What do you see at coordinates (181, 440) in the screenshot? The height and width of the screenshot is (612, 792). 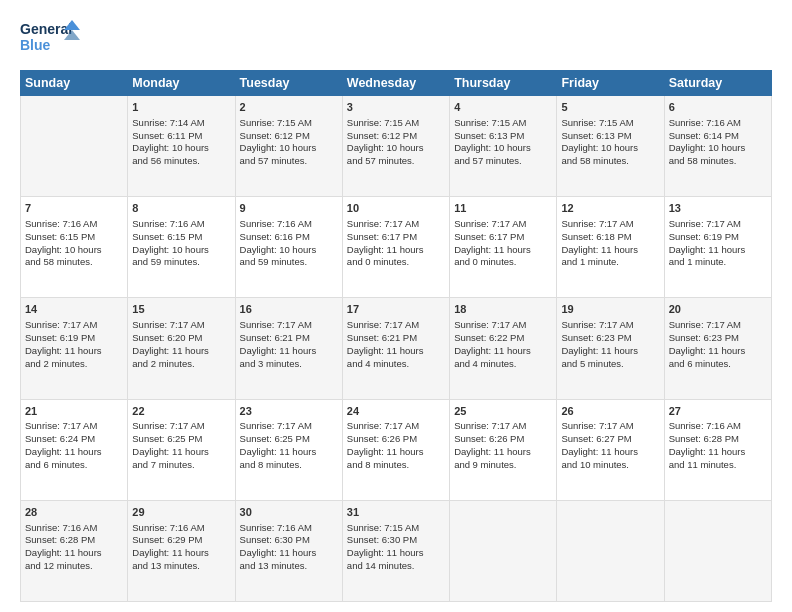 I see `cell-text: Sunset: 6:25 PM` at bounding box center [181, 440].